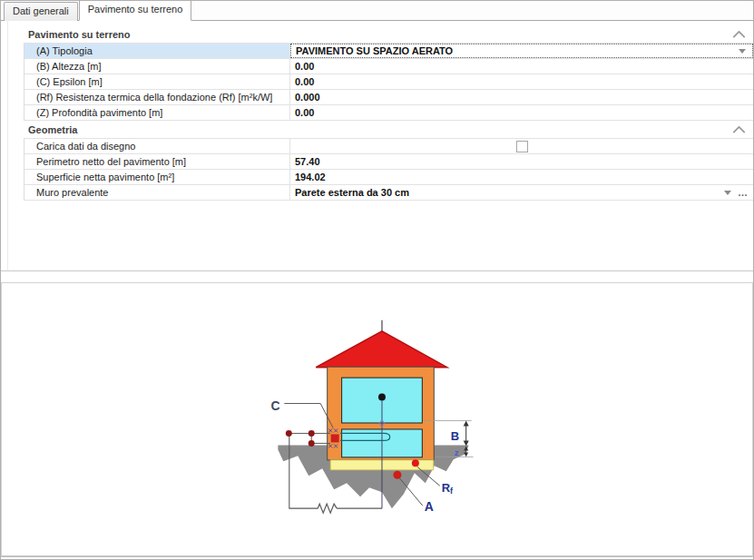 The height and width of the screenshot is (560, 754). I want to click on row-label: (Rf) Resistenza termica della fondazione…, so click(158, 97).